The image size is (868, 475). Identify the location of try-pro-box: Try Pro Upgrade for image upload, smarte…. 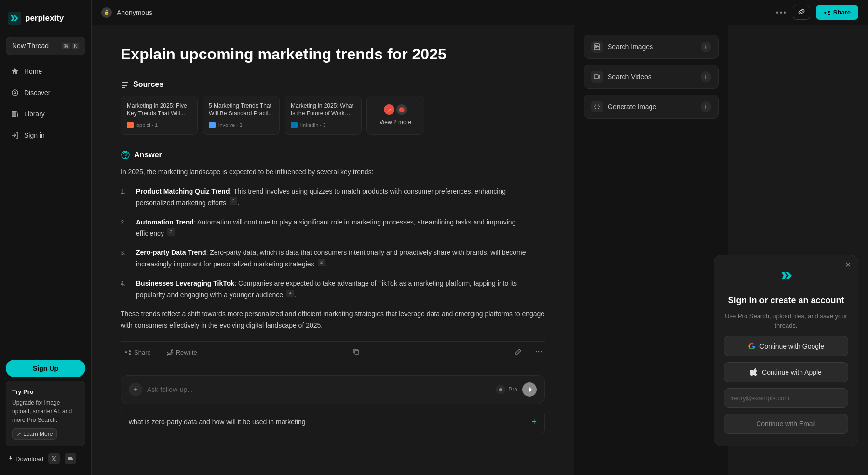
(45, 414).